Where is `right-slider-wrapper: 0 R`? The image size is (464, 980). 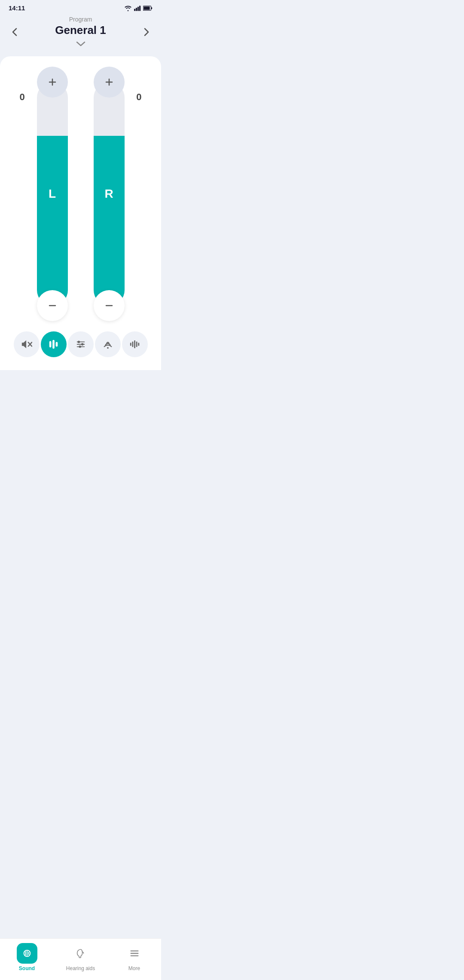 right-slider-wrapper: 0 R is located at coordinates (109, 194).